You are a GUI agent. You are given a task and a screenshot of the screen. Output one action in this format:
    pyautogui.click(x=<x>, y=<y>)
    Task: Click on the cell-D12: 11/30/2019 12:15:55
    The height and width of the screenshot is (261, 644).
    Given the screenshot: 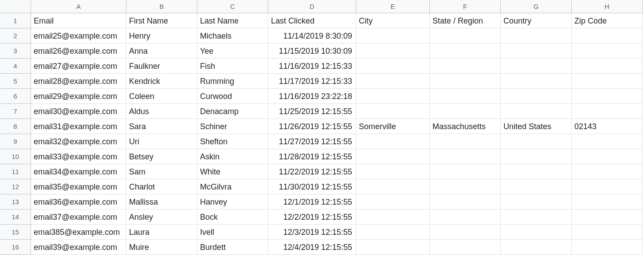 What is the action you would take?
    pyautogui.click(x=312, y=187)
    